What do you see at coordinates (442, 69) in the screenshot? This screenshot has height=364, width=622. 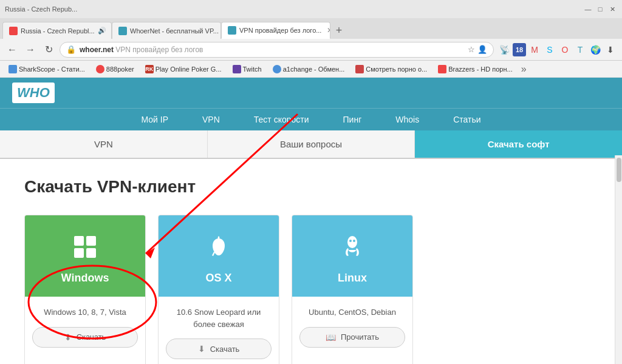 I see `bookmark-favicon-brazzers` at bounding box center [442, 69].